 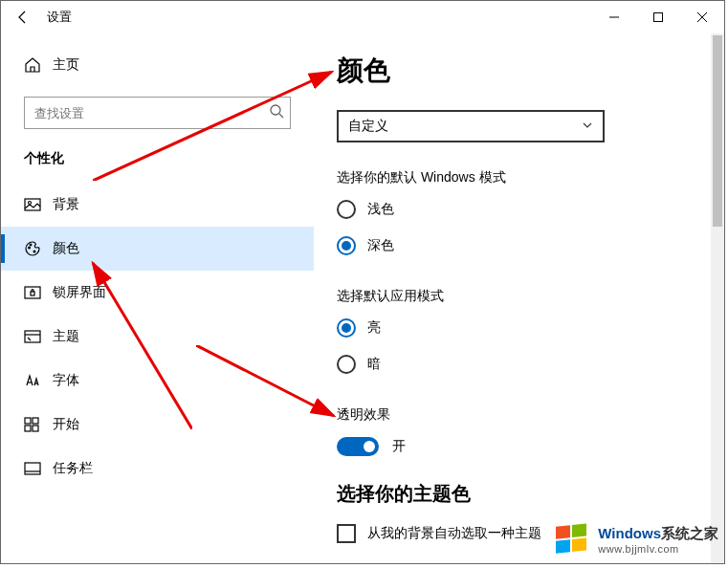 What do you see at coordinates (73, 469) in the screenshot?
I see `sidebar-item-label: 任务栏` at bounding box center [73, 469].